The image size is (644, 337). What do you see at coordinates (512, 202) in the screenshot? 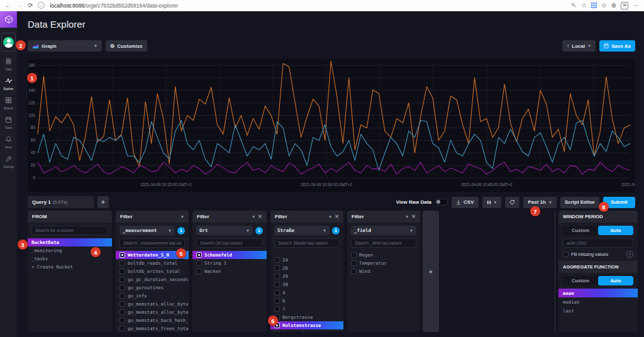
I see `refresh-button` at bounding box center [512, 202].